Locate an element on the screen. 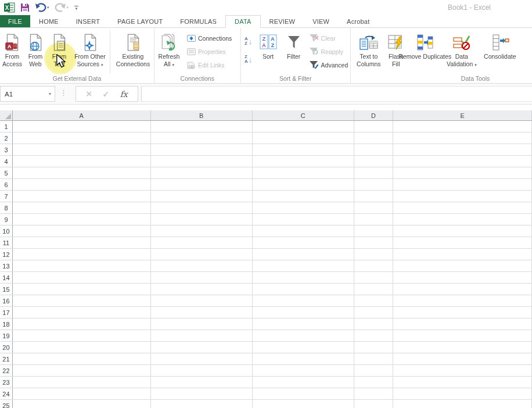 This screenshot has width=532, height=408. cell-B2 is located at coordinates (202, 138).